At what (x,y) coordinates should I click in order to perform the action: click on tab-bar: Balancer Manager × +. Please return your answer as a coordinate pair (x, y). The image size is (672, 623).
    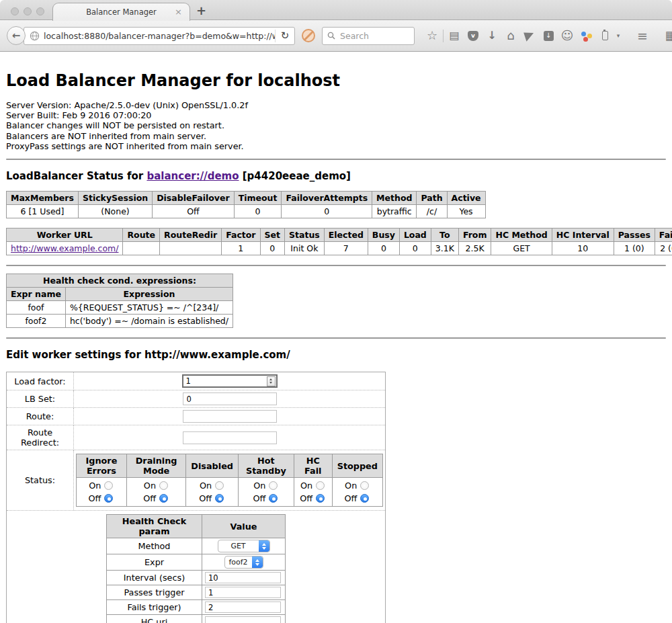
    Looking at the image, I should click on (336, 10).